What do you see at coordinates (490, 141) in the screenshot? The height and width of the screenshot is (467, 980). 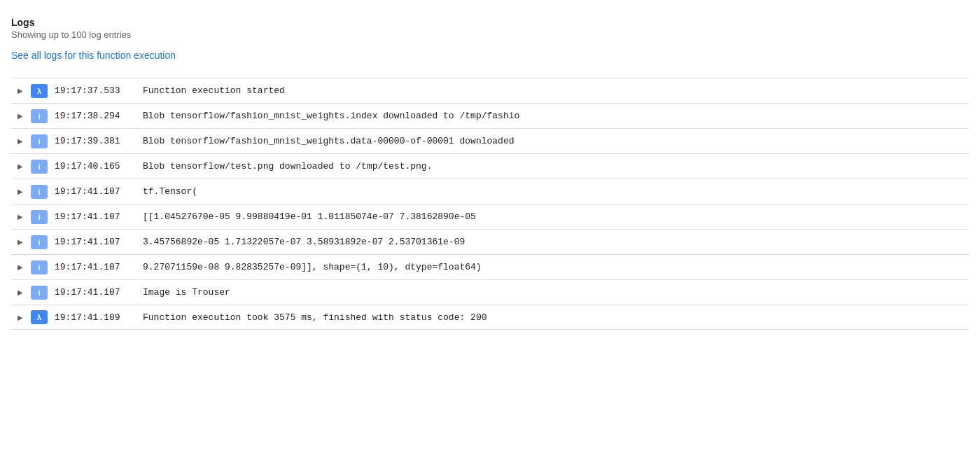 I see `log-row: ▶i19:17:39.381Blob tensorflow/fashion_mn…` at bounding box center [490, 141].